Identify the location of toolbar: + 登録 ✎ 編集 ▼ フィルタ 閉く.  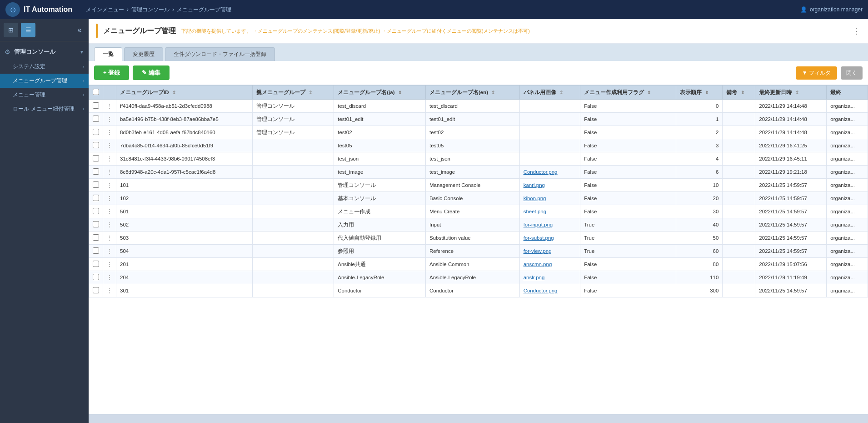
(478, 73).